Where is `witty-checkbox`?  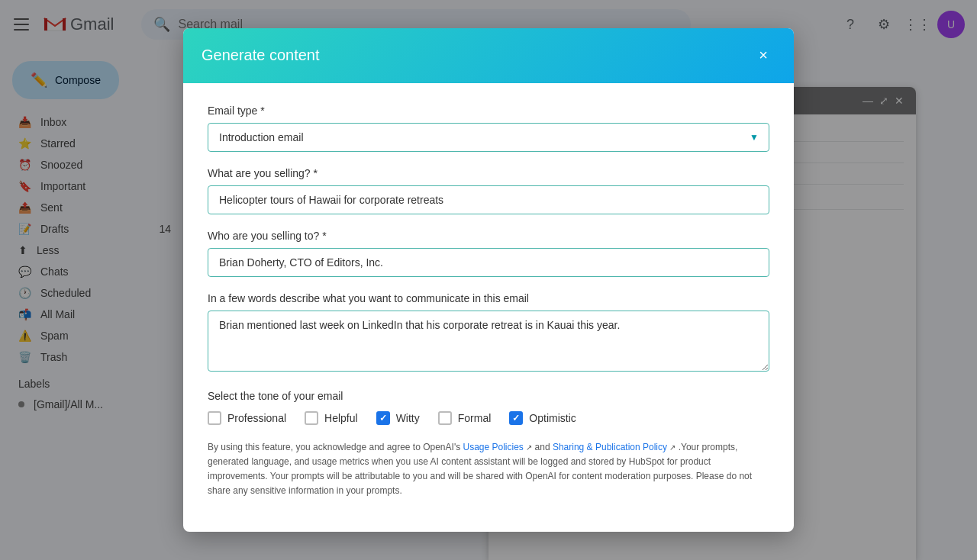
witty-checkbox is located at coordinates (383, 418).